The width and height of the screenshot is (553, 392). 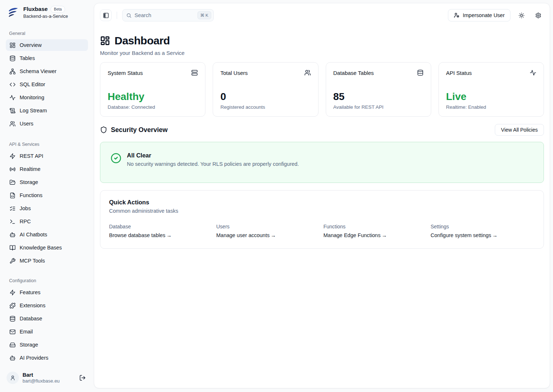 What do you see at coordinates (47, 325) in the screenshot?
I see `nav-configuration: Features Extensions Database Email Stora…` at bounding box center [47, 325].